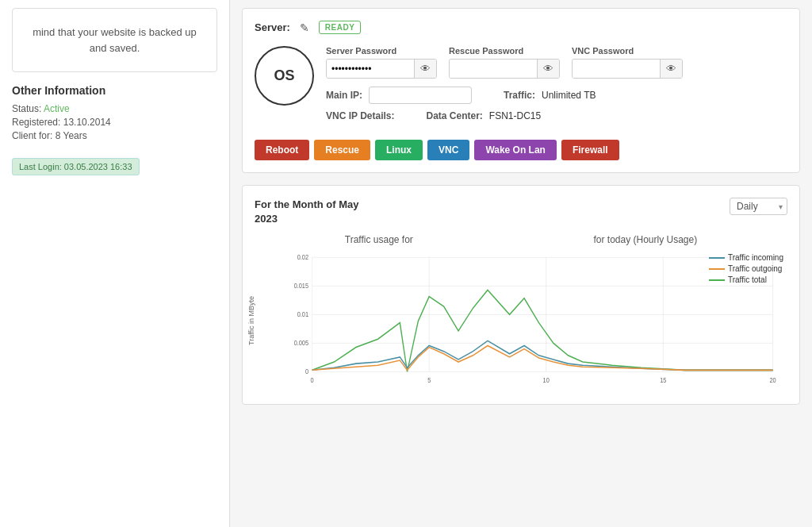 Image resolution: width=812 pixels, height=527 pixels. What do you see at coordinates (381, 68) in the screenshot?
I see `server-password-input-wrap: 👁` at bounding box center [381, 68].